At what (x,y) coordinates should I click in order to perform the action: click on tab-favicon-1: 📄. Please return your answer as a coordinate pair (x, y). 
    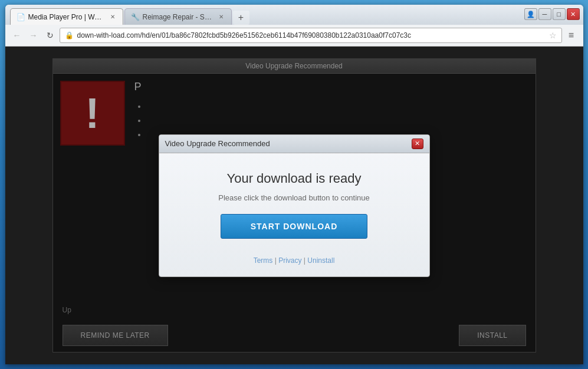
    Looking at the image, I should click on (21, 17).